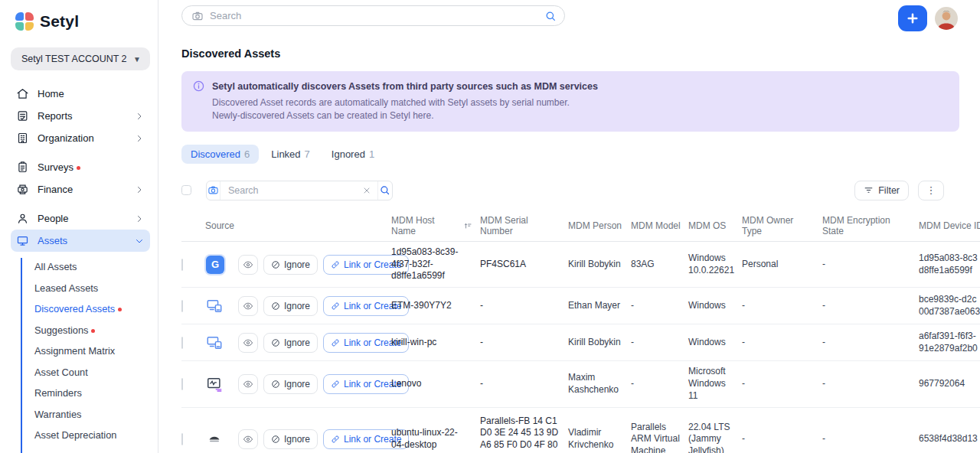 This screenshot has width=980, height=453. What do you see at coordinates (55, 167) in the screenshot?
I see `sidebar-item-label: Surveys` at bounding box center [55, 167].